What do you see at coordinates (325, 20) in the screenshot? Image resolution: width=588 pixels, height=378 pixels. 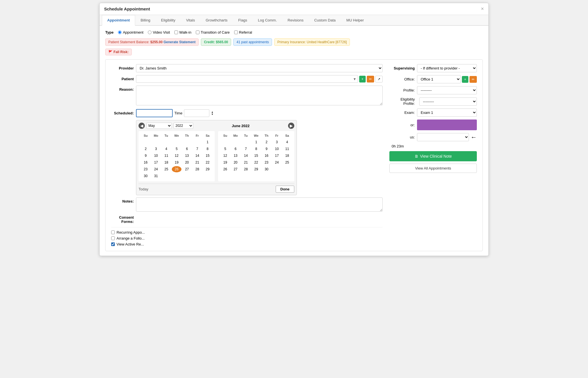 I see `tab-customdata: Custom Data` at bounding box center [325, 20].